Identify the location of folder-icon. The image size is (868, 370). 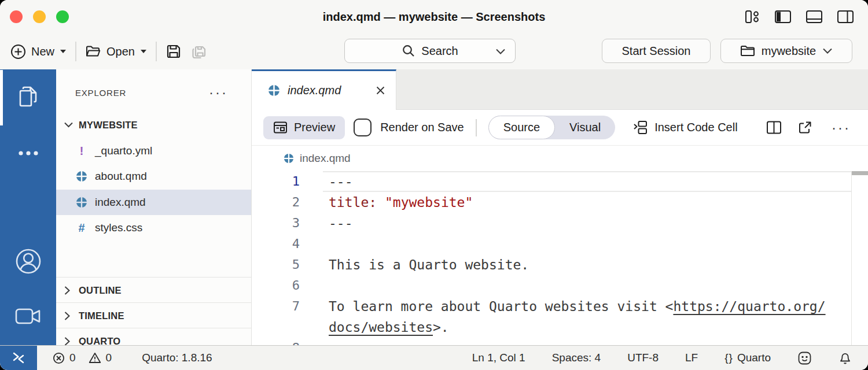
(748, 51).